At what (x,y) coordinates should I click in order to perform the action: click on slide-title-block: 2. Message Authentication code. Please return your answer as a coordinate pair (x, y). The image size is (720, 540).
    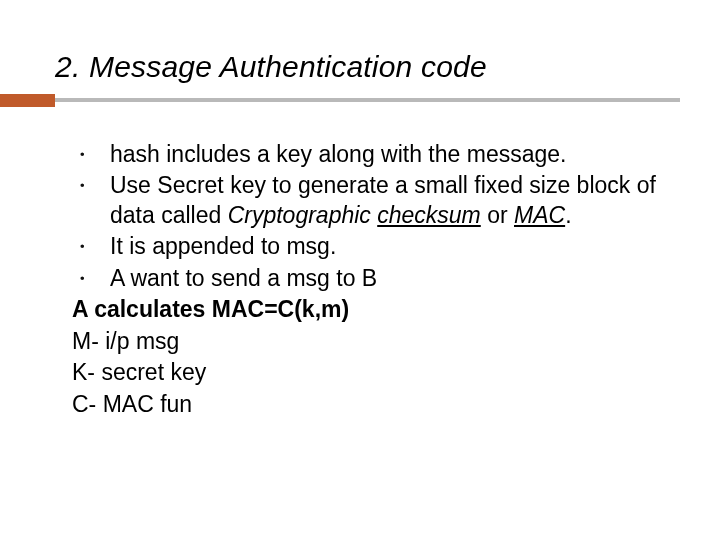
    Looking at the image, I should click on (368, 67).